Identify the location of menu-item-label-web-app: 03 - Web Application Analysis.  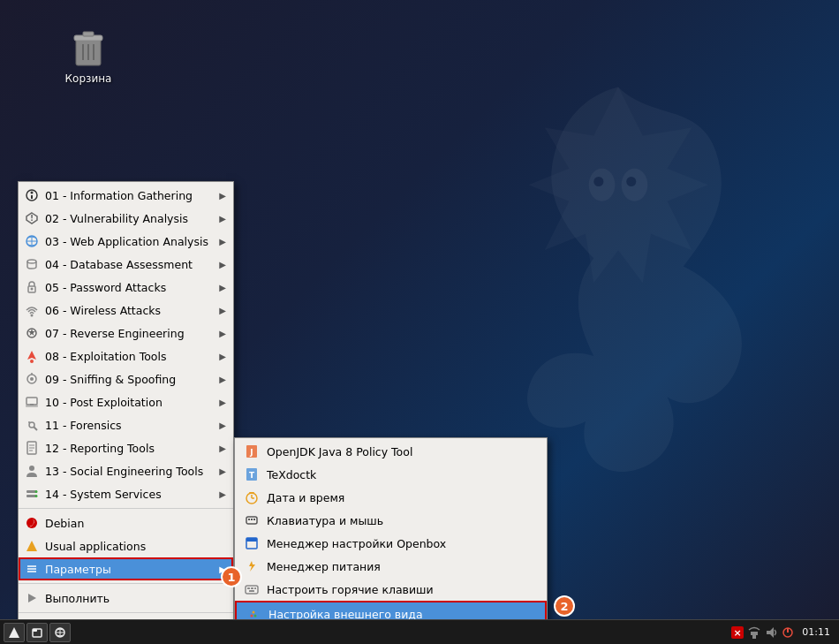
(129, 242).